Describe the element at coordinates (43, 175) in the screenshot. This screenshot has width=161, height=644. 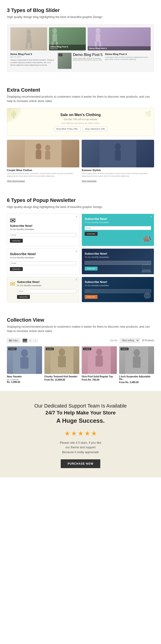
I see `couple-text-1: Lorem ipsum dolor sit amet consectetur. …` at that location.